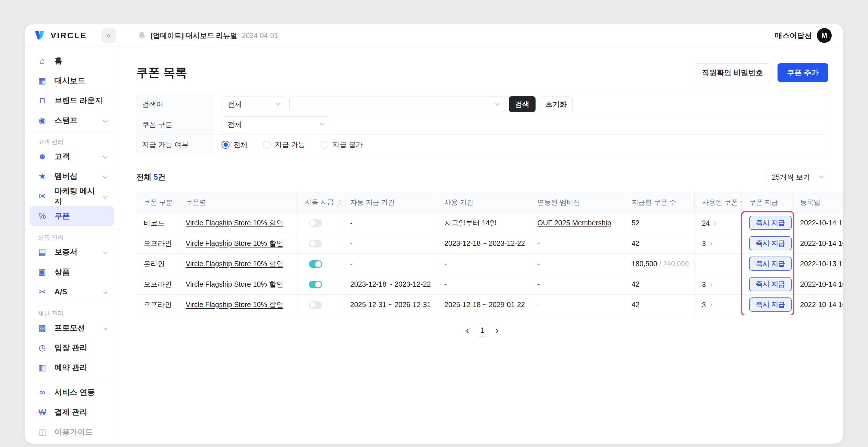 The height and width of the screenshot is (447, 868). What do you see at coordinates (157, 223) in the screenshot?
I see `cell-coupon-type: 바코드` at bounding box center [157, 223].